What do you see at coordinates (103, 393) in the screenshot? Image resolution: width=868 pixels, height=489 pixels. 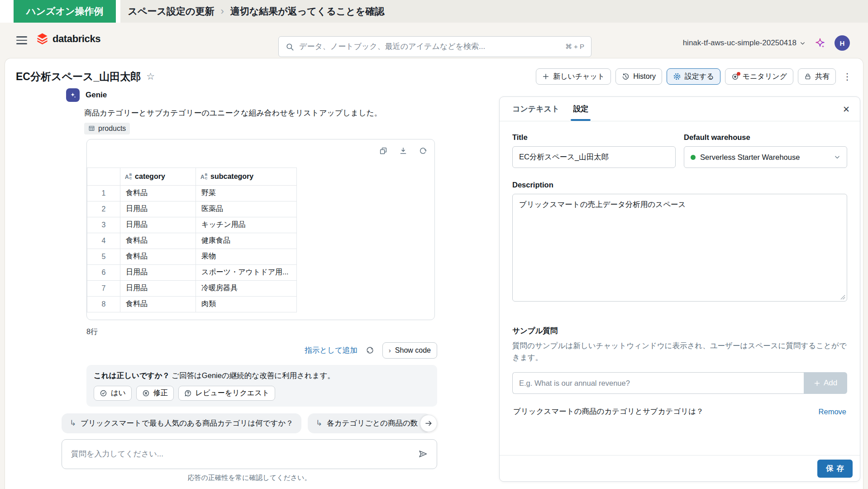 I see `check-circle-icon` at bounding box center [103, 393].